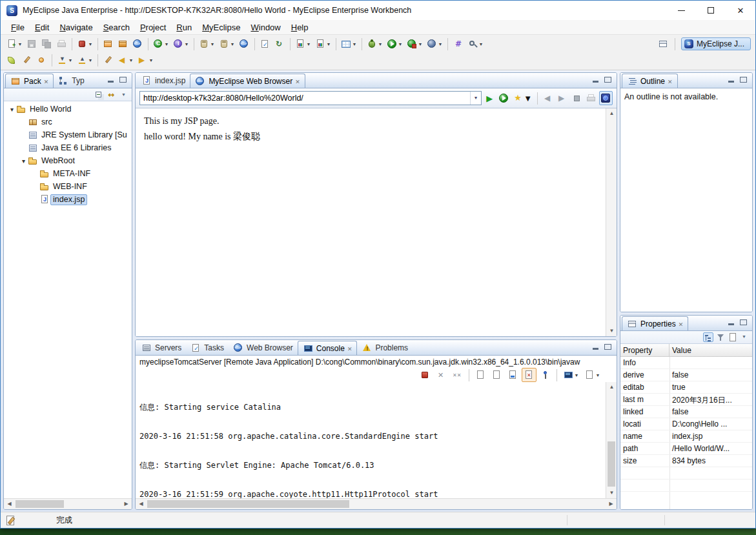 This screenshot has width=756, height=535. What do you see at coordinates (108, 45) in the screenshot?
I see `deploy-project-button` at bounding box center [108, 45].